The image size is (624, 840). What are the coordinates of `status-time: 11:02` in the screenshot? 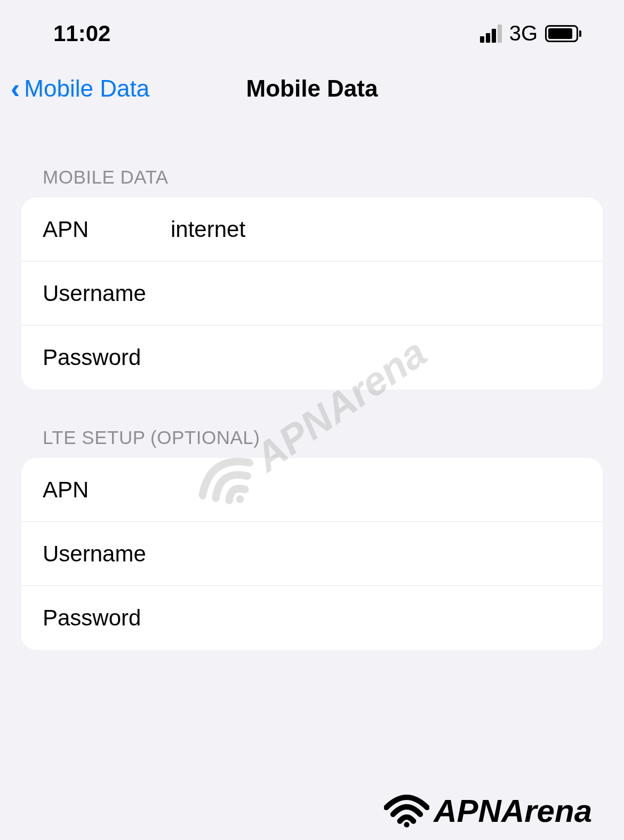 It's located at (82, 34).